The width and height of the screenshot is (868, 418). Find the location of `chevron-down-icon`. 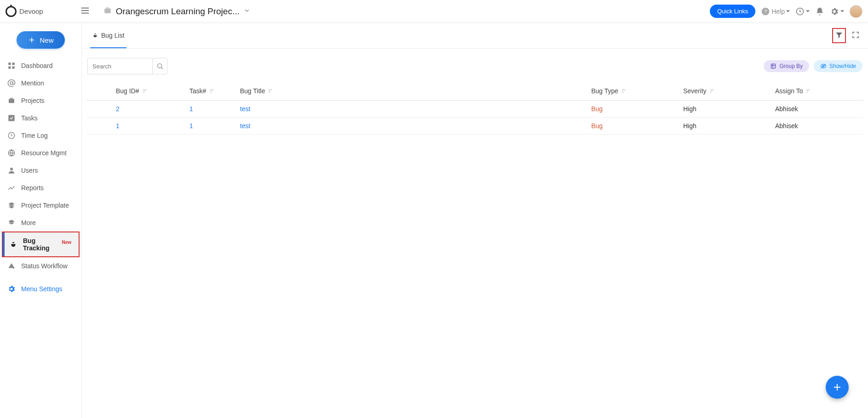

chevron-down-icon is located at coordinates (247, 11).